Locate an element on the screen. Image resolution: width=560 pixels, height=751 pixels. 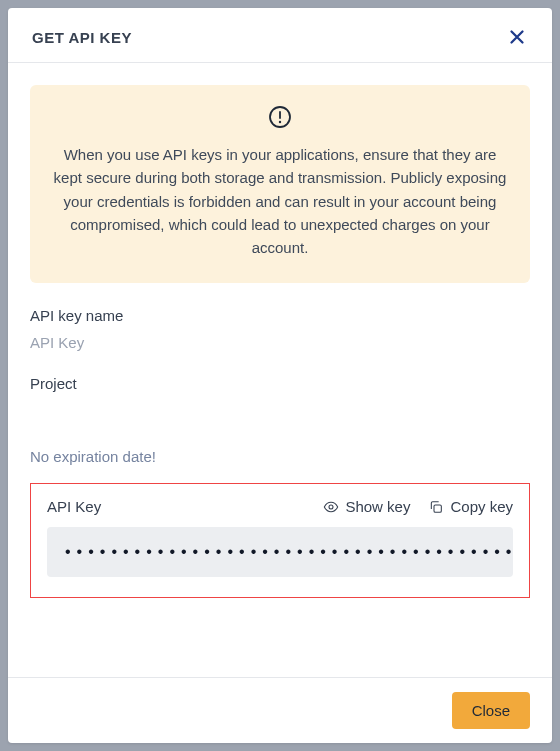
show-key-button: Show key is located at coordinates (366, 506).